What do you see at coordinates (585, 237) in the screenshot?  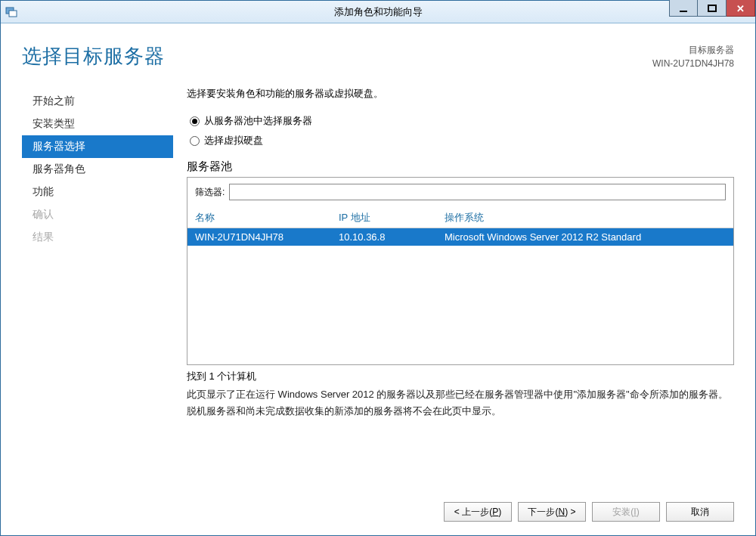 I see `cell-os: Microsoft Windows Server 2012 R2 Standar…` at bounding box center [585, 237].